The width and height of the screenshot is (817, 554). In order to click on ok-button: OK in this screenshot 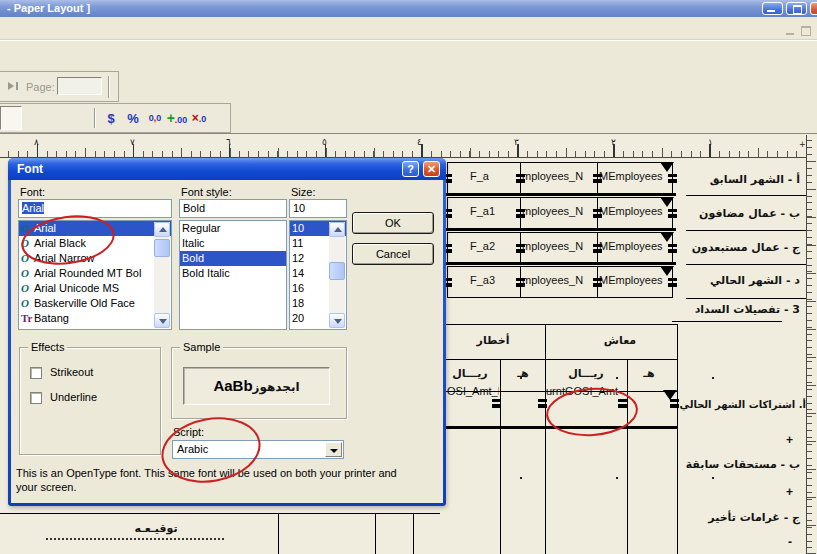, I will do `click(393, 223)`.